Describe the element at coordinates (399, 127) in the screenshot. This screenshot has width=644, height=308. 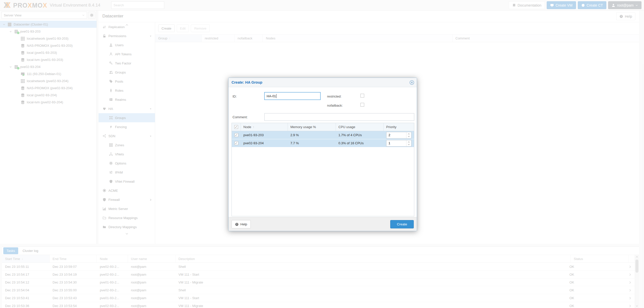
I see `column-header-priority: Priority` at that location.